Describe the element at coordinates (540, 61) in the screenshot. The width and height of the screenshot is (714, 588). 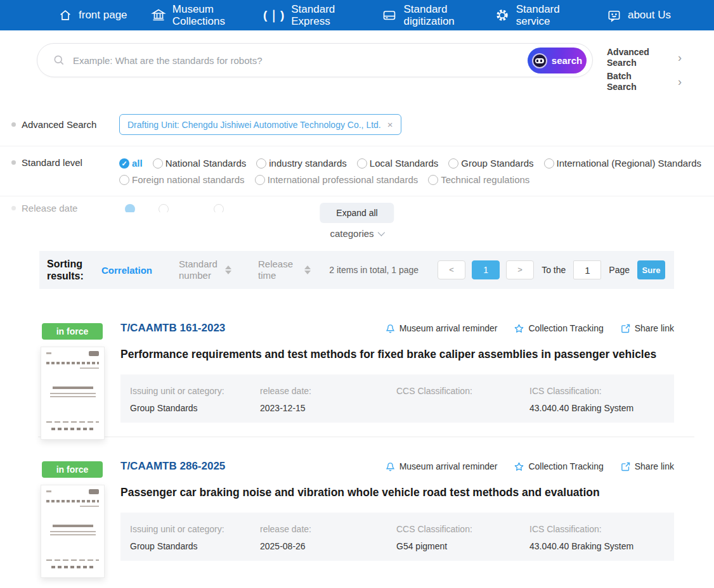
I see `robot-icon` at that location.